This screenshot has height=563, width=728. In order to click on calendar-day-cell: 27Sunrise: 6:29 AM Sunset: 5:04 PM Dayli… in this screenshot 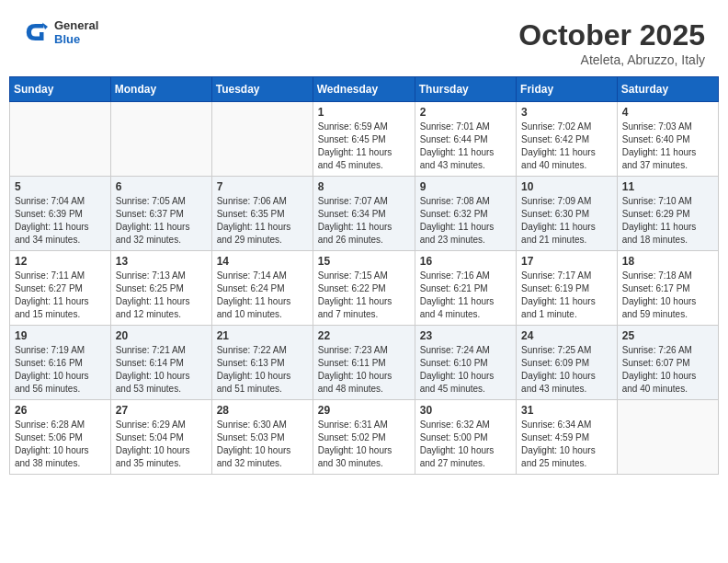, I will do `click(161, 438)`.